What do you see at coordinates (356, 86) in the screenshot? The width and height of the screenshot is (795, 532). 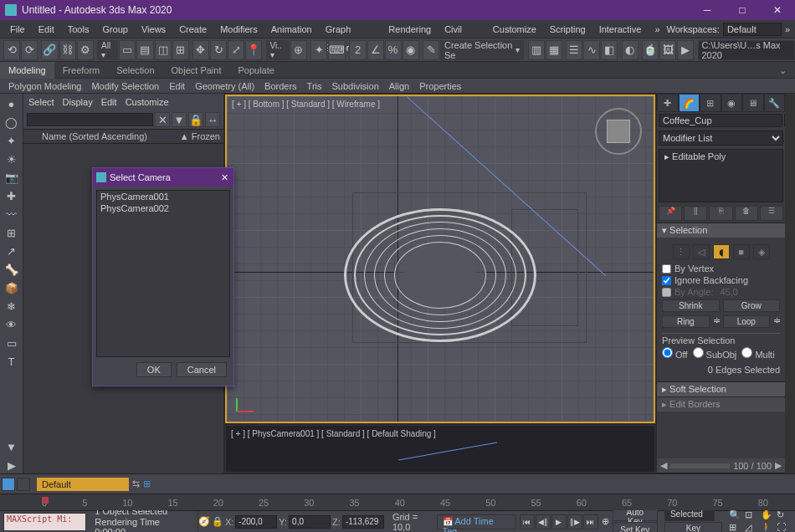 I see `ribbon-sub-subdivision: Subdivision` at bounding box center [356, 86].